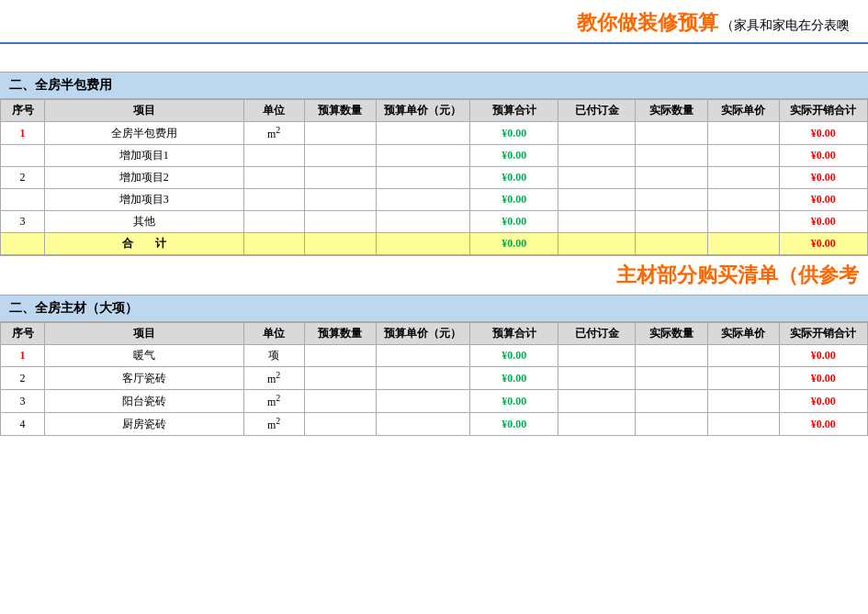 The height and width of the screenshot is (614, 868). Describe the element at coordinates (423, 334) in the screenshot. I see `col2-header-plan-price: 预算单价（元）` at that location.